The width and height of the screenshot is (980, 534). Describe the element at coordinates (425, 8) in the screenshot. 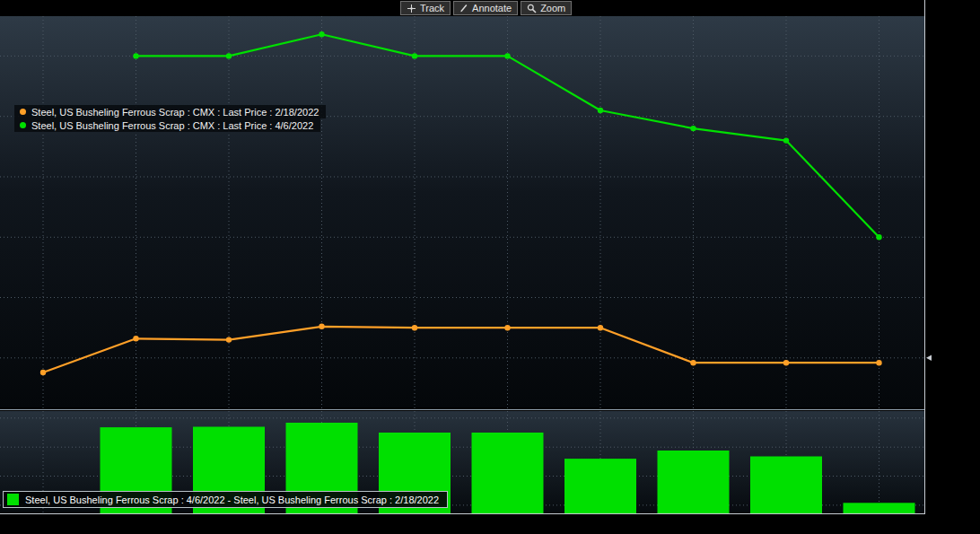

I see `track-button: Track` at that location.